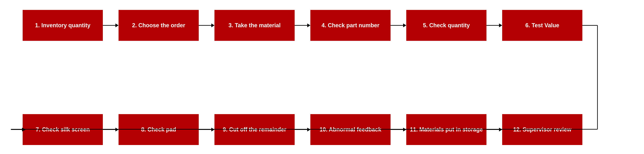 Image resolution: width=644 pixels, height=154 pixels. Describe the element at coordinates (350, 129) in the screenshot. I see `step-10: 10. Abnormal feedback` at that location.